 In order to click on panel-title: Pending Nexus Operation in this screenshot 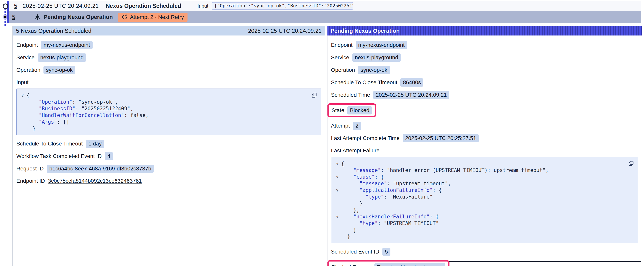, I will do `click(365, 31)`.